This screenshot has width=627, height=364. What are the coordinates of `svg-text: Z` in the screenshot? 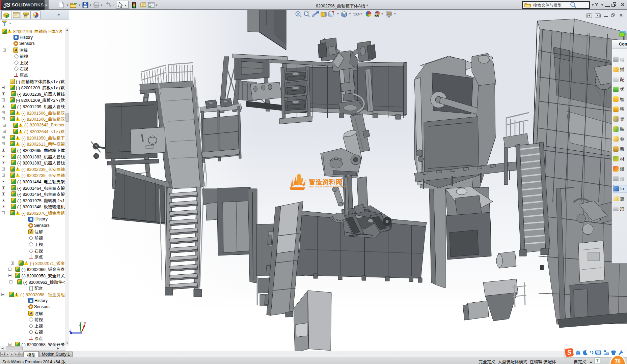 It's located at (70, 331).